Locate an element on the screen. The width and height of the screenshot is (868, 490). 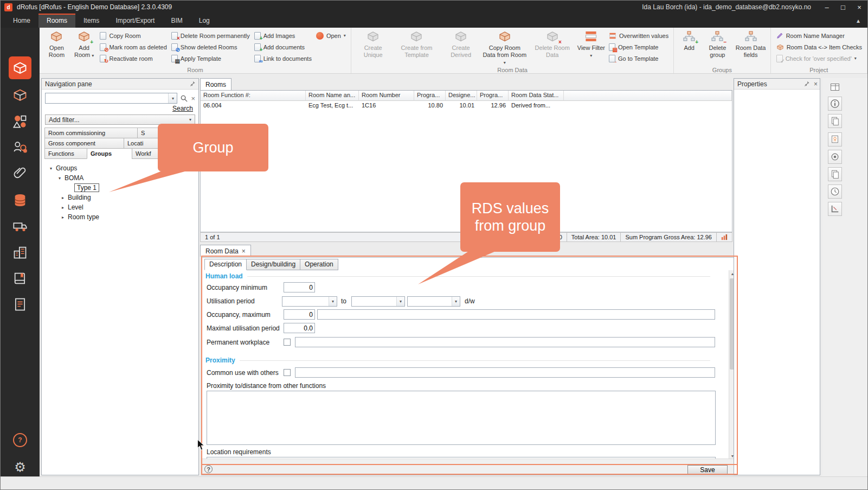
column-header: Designe... is located at coordinates (461, 96).